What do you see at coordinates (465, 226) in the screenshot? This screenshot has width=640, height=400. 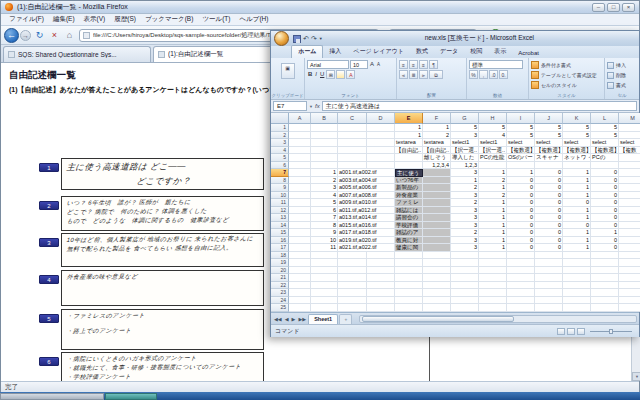 I see `cell-G14: 3` at bounding box center [465, 226].